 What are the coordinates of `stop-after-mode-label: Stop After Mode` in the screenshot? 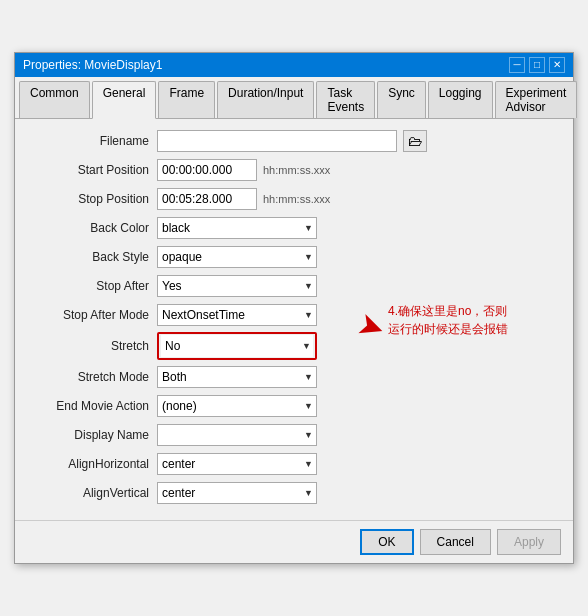 It's located at (92, 315).